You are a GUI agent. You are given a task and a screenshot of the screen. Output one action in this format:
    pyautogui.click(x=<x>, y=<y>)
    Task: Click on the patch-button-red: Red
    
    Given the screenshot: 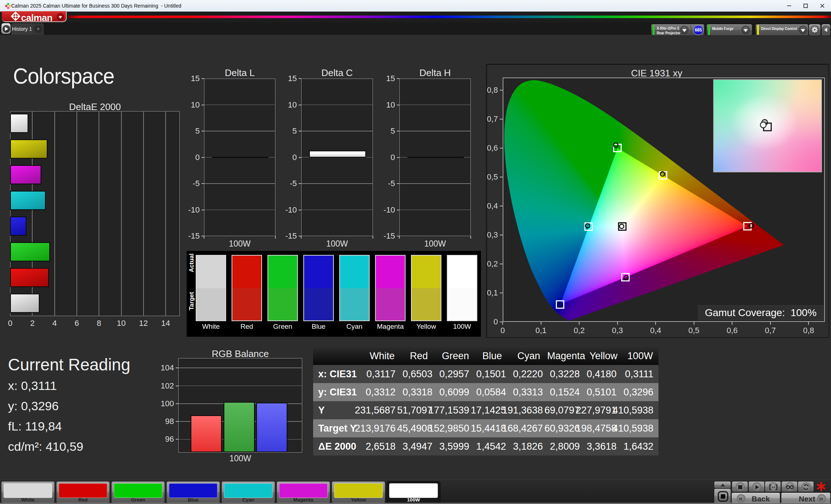 What is the action you would take?
    pyautogui.click(x=83, y=492)
    